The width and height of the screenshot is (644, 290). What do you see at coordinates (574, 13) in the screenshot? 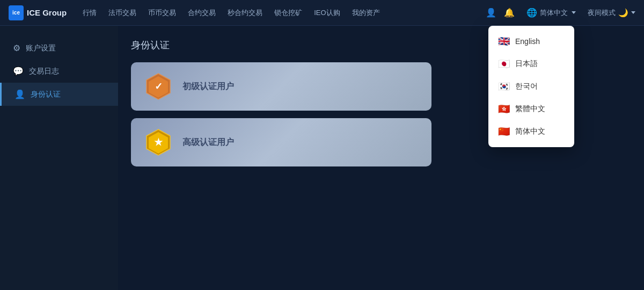
I see `lang-chevron-icon` at bounding box center [574, 13].